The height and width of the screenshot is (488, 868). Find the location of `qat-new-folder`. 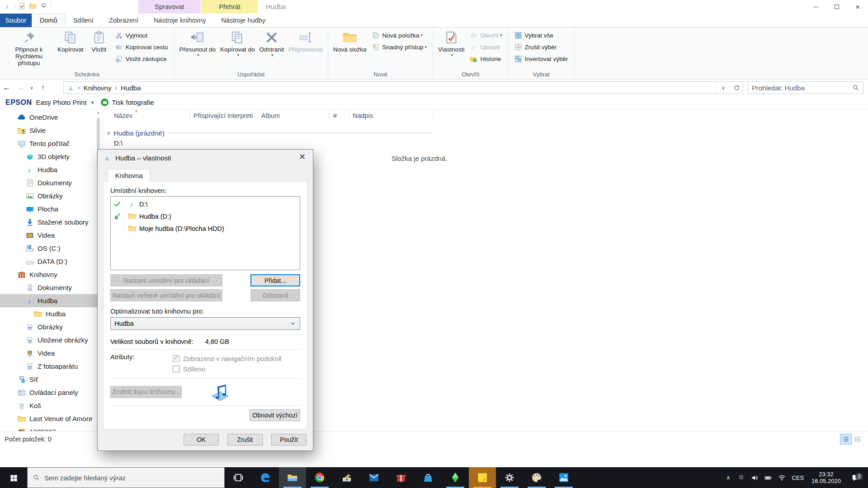

qat-new-folder is located at coordinates (33, 7).